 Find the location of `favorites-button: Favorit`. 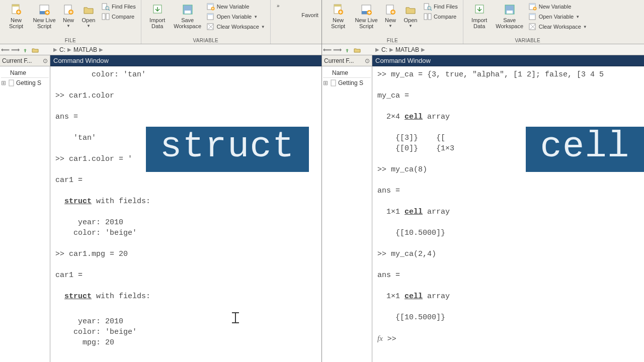

favorites-button: Favorit is located at coordinates (310, 15).